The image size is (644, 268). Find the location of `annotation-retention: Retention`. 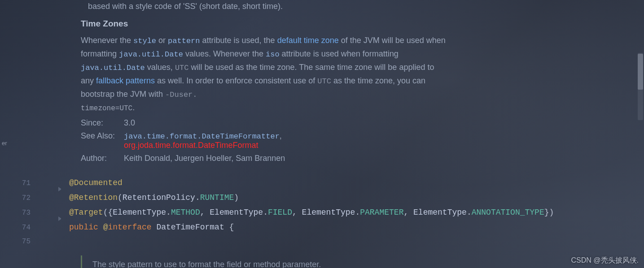

annotation-retention: Retention is located at coordinates (96, 198).